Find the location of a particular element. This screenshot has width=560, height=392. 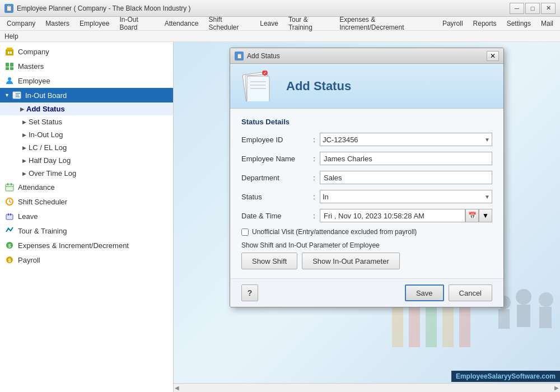

employee-name-colon: : is located at coordinates (314, 159).